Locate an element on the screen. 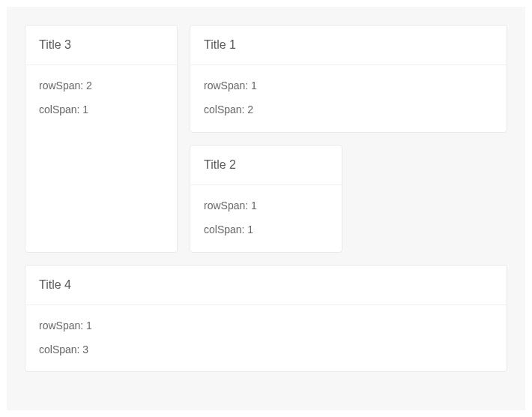 The width and height of the screenshot is (532, 417). card-title: Title 1 is located at coordinates (348, 45).